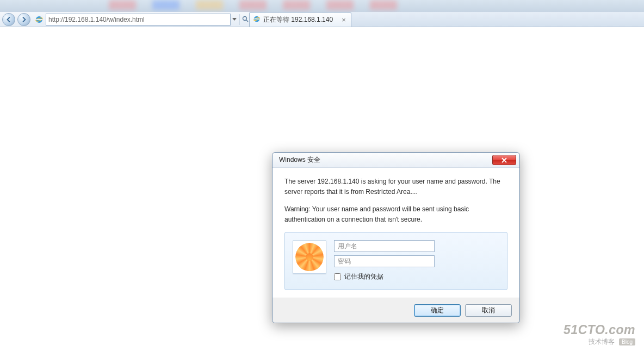  I want to click on browser-tab: 正在等待 192.168.1.140 ×, so click(300, 20).